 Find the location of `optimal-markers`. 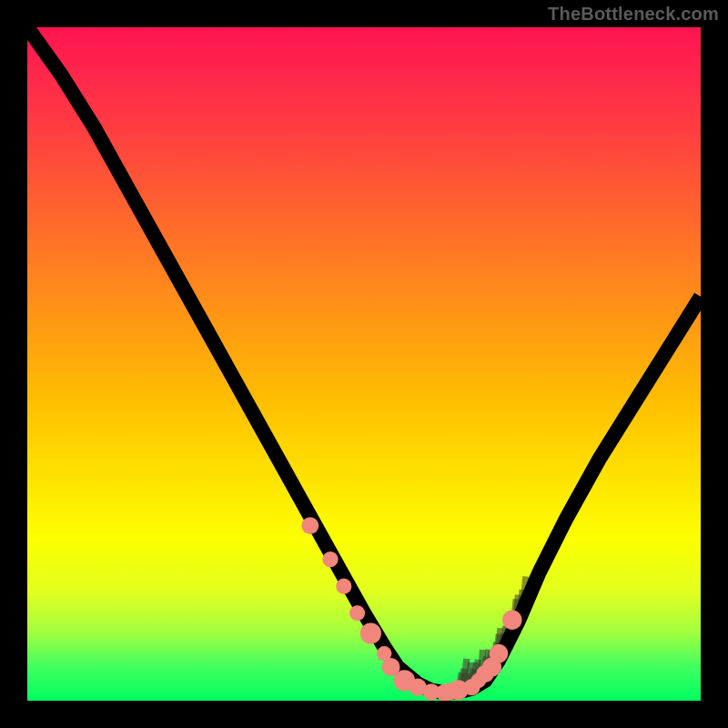

optimal-markers is located at coordinates (411, 609).